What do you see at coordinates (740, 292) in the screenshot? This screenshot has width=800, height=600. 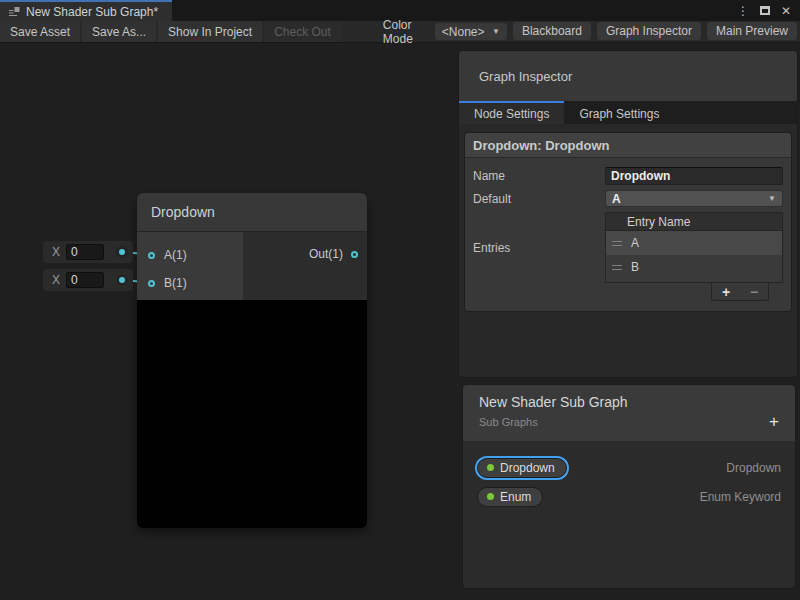 I see `entries-footer-buttons: + −` at bounding box center [740, 292].